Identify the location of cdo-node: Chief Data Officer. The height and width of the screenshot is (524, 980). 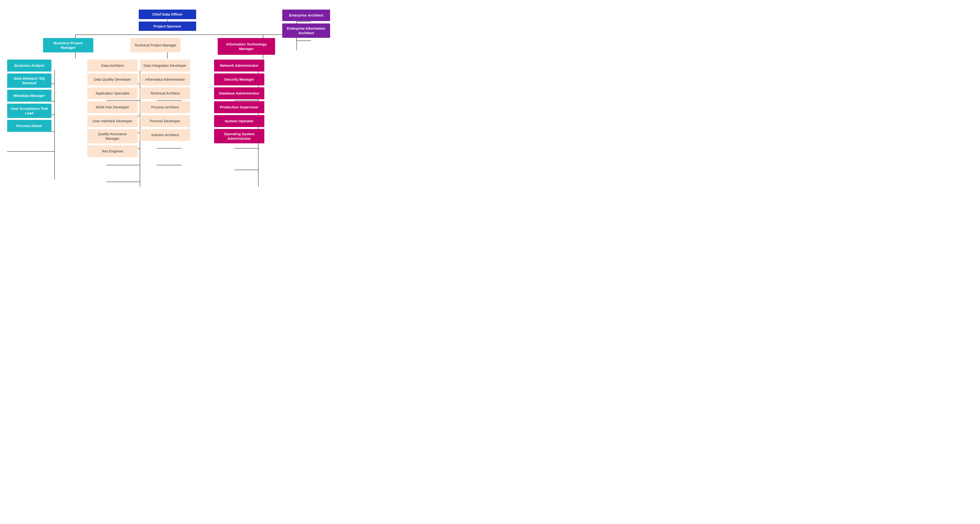
(167, 14).